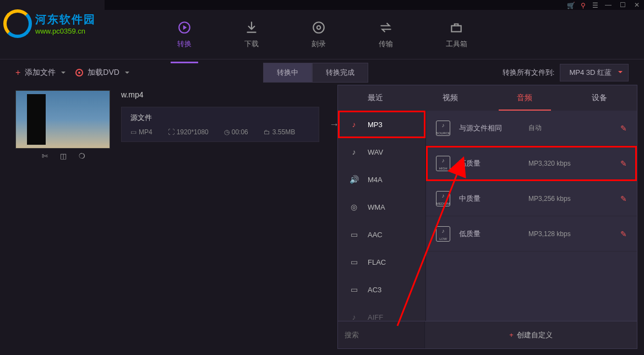 Image resolution: width=644 pixels, height=355 pixels. I want to click on load-dvd-label: 加载DVD, so click(103, 73).